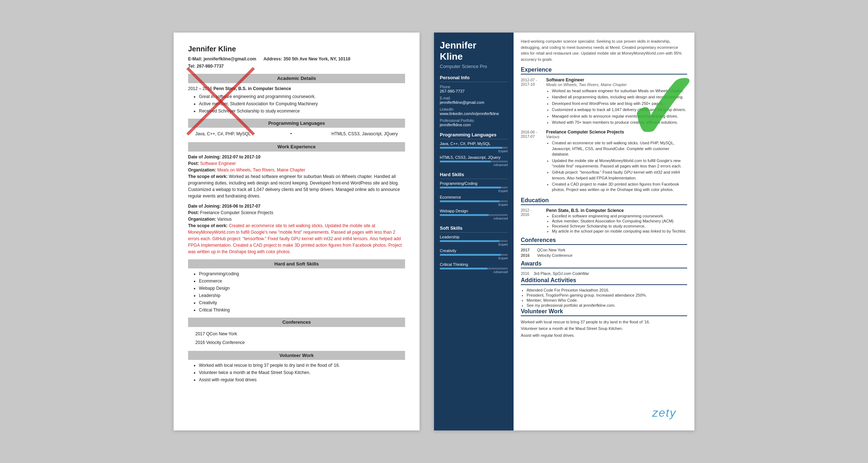  Describe the element at coordinates (297, 334) in the screenshot. I see `conf-1: 2017 QCon New York` at that location.